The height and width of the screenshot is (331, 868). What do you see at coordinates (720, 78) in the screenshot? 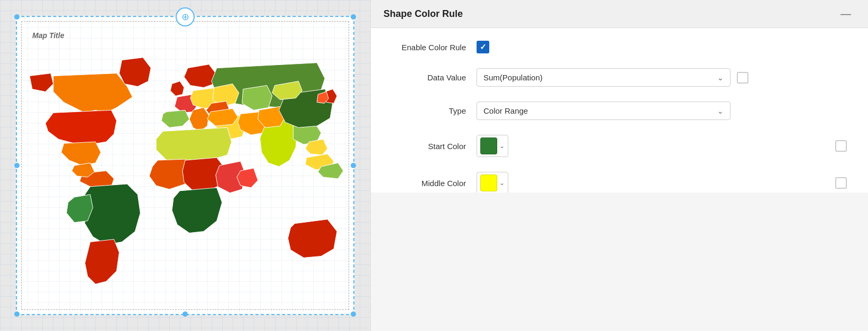
I see `data-value-chevron-icon: ⌄` at bounding box center [720, 78].